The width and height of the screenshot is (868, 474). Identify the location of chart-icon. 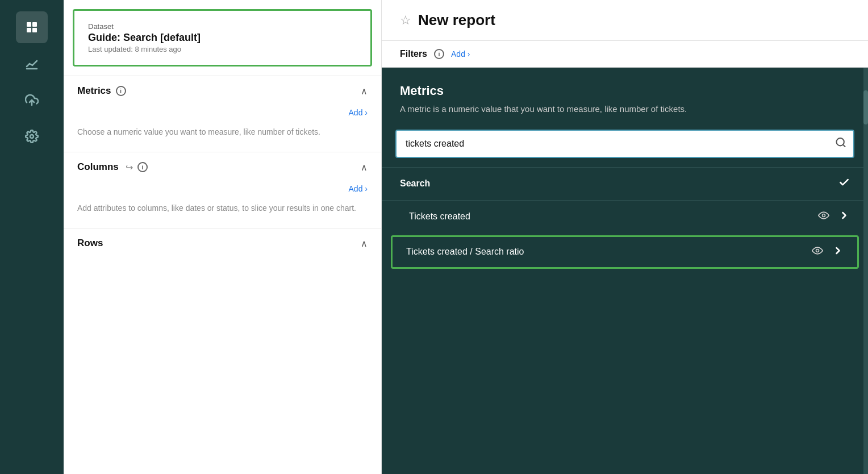
(32, 64).